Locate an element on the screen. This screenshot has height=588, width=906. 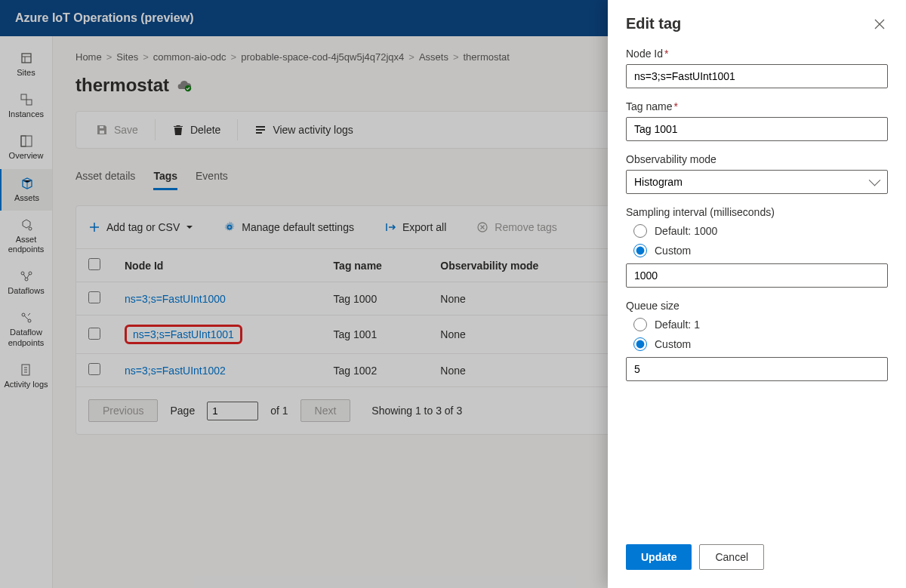
panel-title: Edit tag is located at coordinates (654, 24).